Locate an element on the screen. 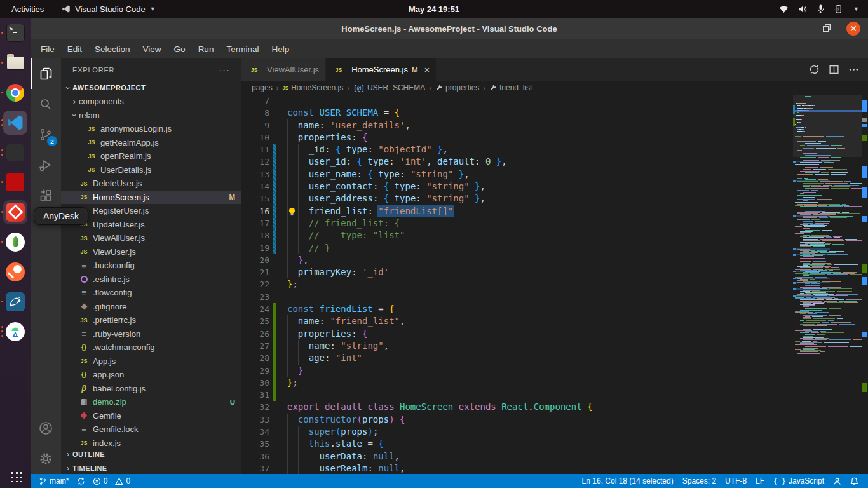  code-line-19: 19 // } is located at coordinates (517, 248).